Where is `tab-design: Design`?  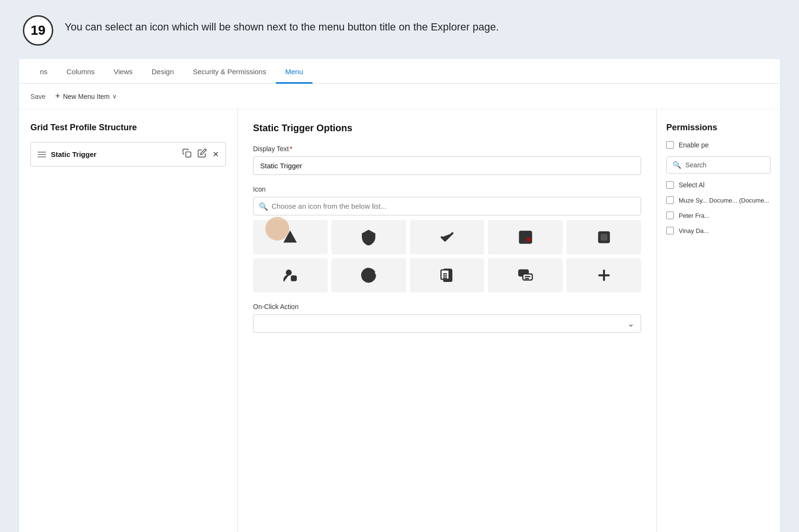
tab-design: Design is located at coordinates (163, 71).